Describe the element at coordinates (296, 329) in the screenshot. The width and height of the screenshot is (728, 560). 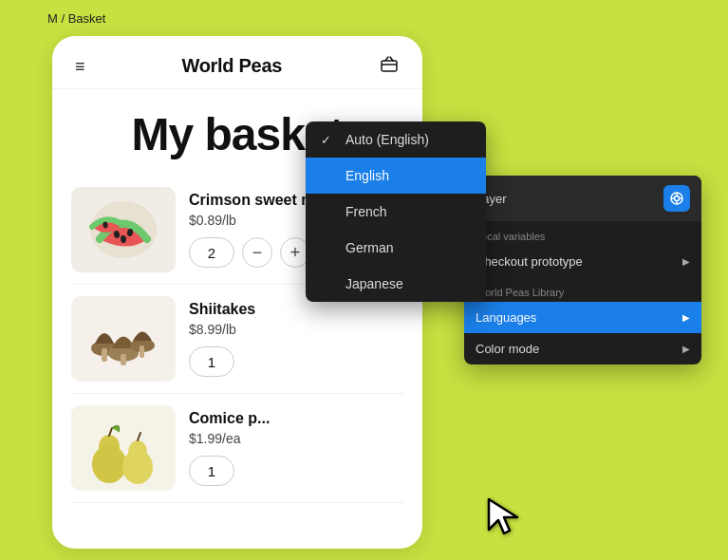
I see `product-price: $8.99/lb` at that location.